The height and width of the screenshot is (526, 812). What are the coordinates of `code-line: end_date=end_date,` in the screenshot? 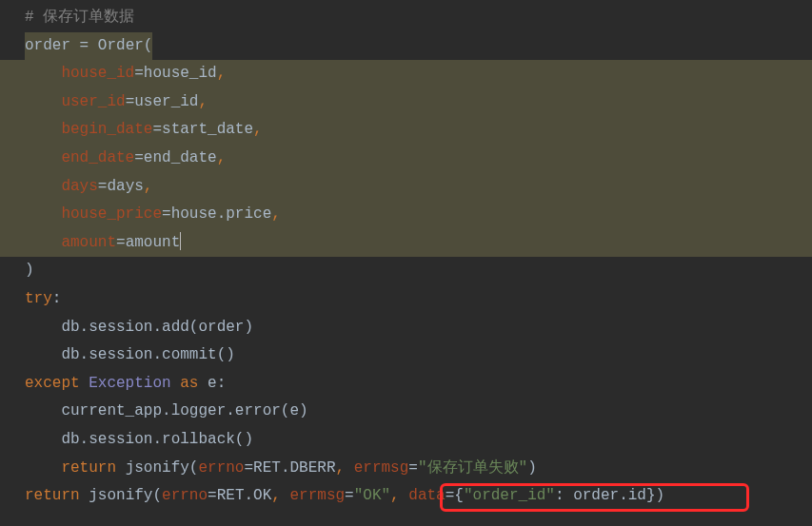 It's located at (406, 159).